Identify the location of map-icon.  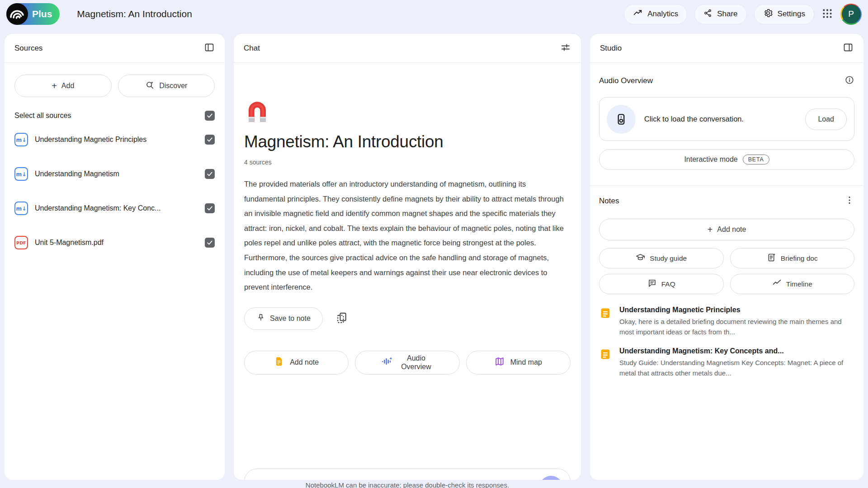
(500, 362).